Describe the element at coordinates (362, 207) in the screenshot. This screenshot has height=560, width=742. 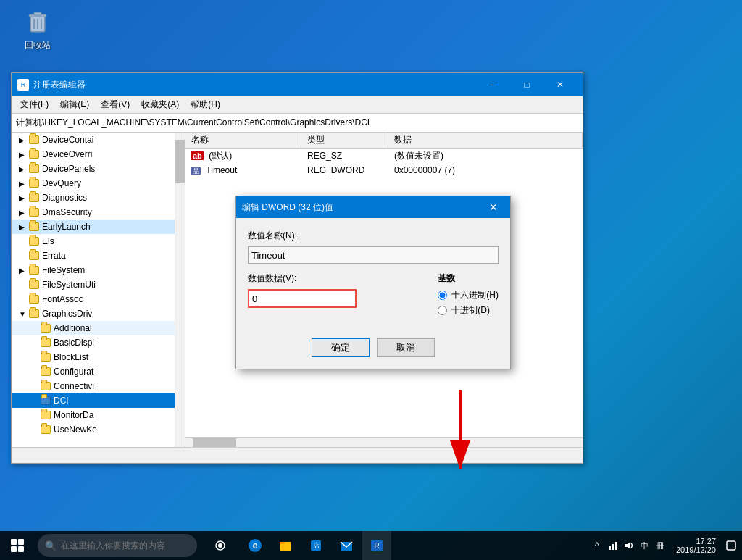
I see `dialog-title: 编辑 DWORD (32 位)值` at that location.